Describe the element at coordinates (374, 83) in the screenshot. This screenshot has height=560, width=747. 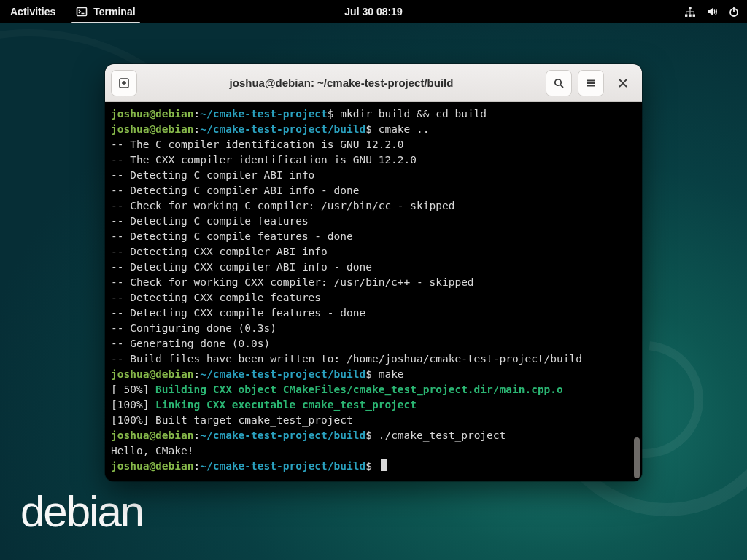
I see `window-titlebar: joshua@debian: ~/cmake-test-project/buil…` at that location.